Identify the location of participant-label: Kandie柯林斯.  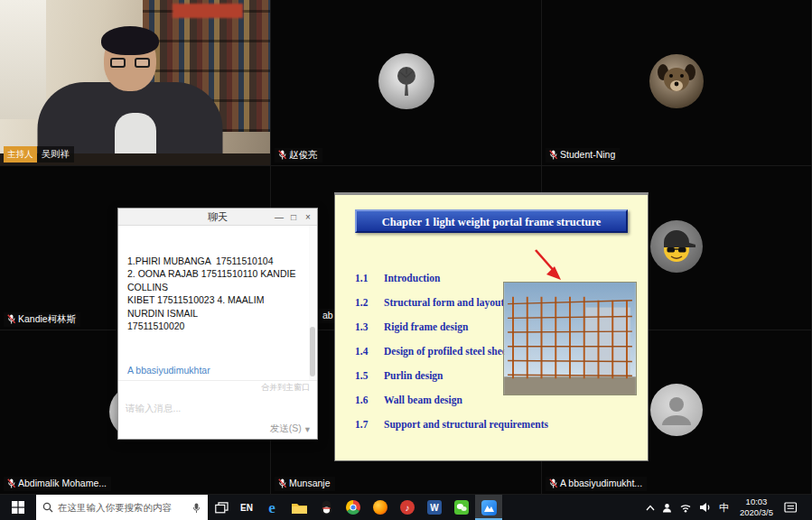
(42, 320).